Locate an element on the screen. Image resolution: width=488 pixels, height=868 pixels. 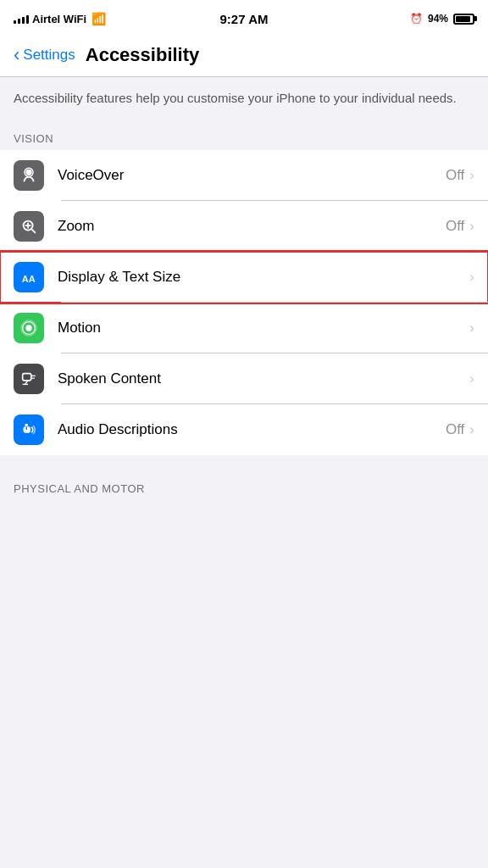
motion-icon is located at coordinates (29, 328).